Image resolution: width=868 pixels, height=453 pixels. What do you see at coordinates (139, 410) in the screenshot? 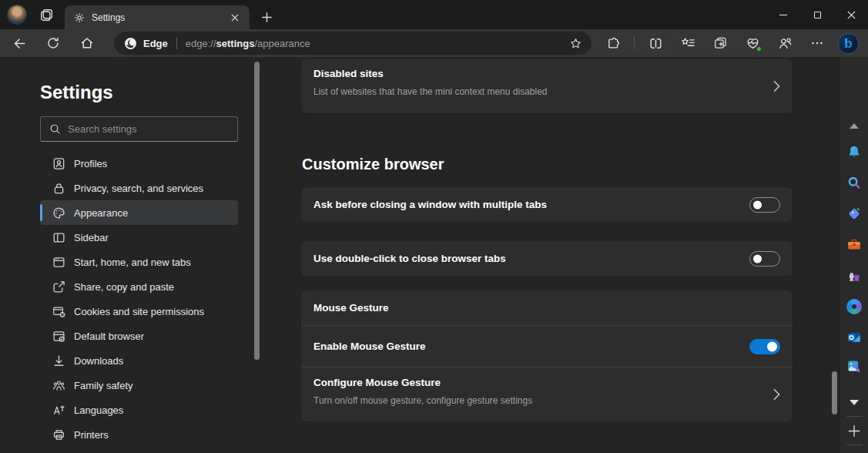
I see `sidebar-item-languages: Languages` at bounding box center [139, 410].